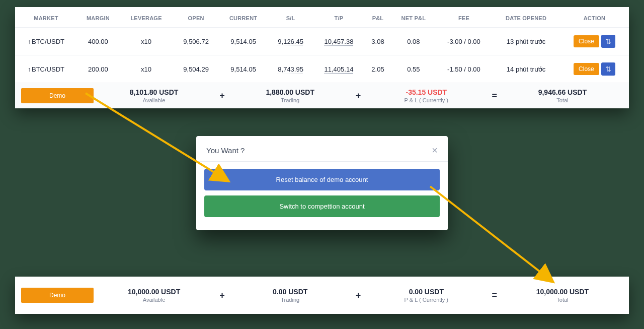 This screenshot has height=329, width=644. What do you see at coordinates (378, 19) in the screenshot?
I see `th-pl: P&L` at bounding box center [378, 19].